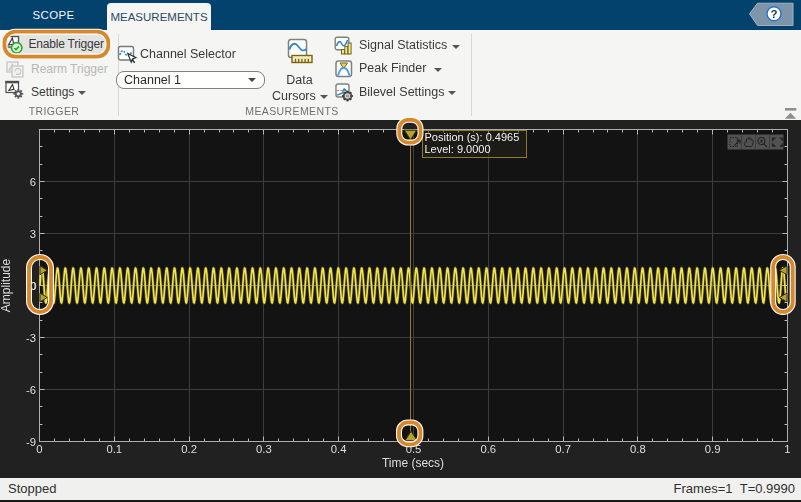 The image size is (801, 502). What do you see at coordinates (33, 182) in the screenshot?
I see `svg-text: 6` at bounding box center [33, 182].